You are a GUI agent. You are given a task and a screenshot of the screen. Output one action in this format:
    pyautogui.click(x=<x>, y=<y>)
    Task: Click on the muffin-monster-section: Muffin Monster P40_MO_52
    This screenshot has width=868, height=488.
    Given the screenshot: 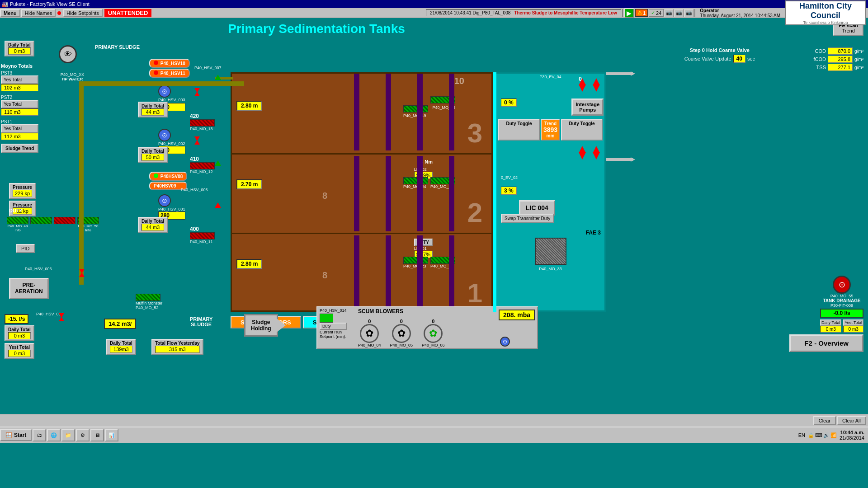 What is the action you would take?
    pyautogui.click(x=149, y=302)
    